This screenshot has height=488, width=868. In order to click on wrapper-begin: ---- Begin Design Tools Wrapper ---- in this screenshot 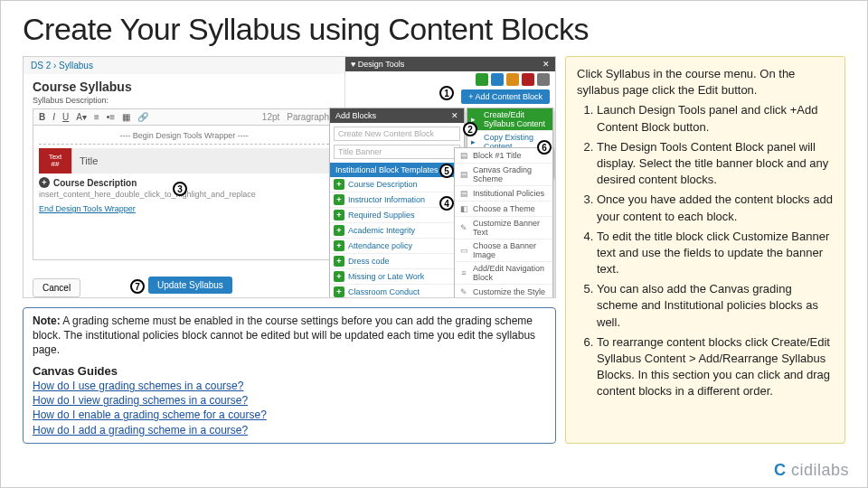, I will do `click(184, 137)`.